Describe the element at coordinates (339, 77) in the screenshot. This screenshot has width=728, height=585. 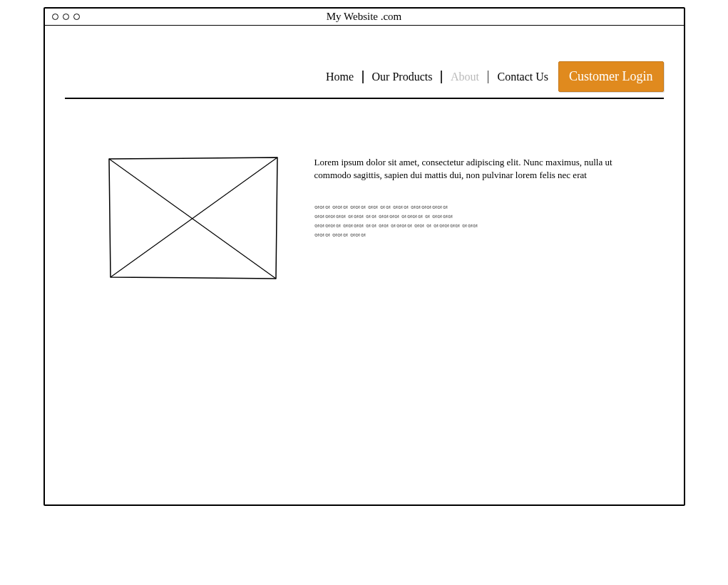
I see `nav-home: Home` at that location.